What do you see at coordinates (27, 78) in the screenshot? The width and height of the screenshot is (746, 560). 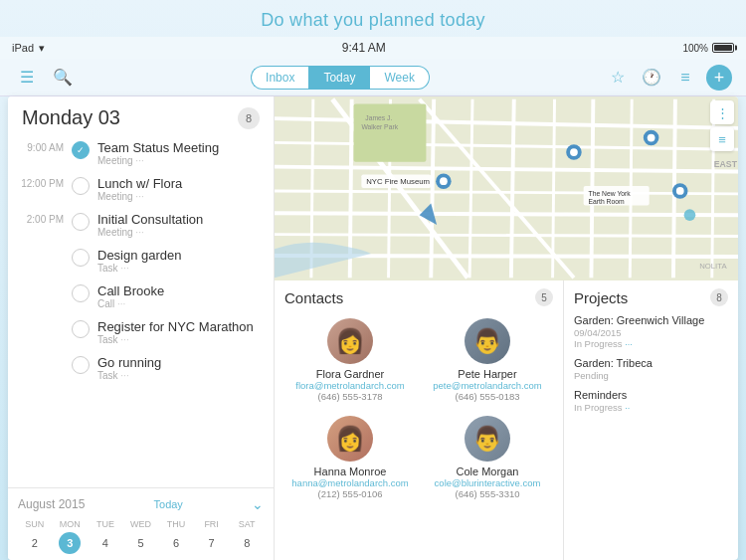 I see `menu-icon: ☰` at bounding box center [27, 78].